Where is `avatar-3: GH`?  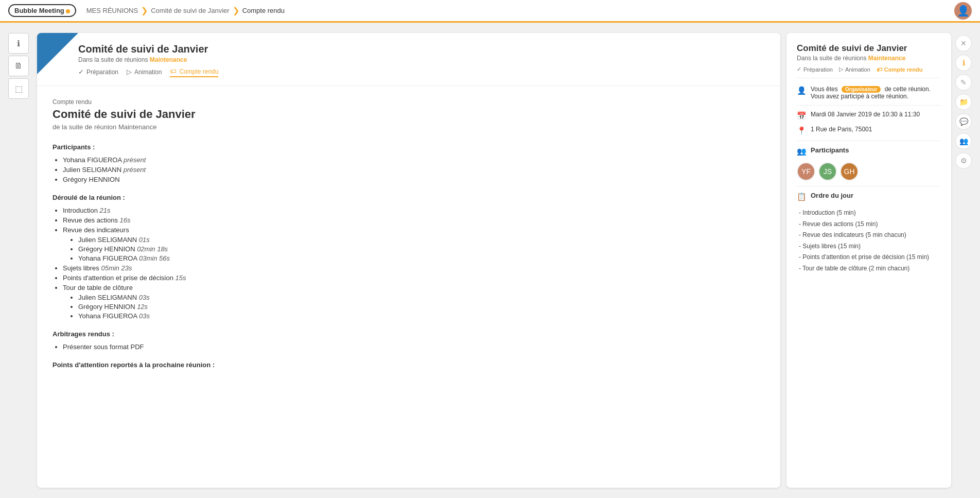 avatar-3: GH is located at coordinates (849, 171).